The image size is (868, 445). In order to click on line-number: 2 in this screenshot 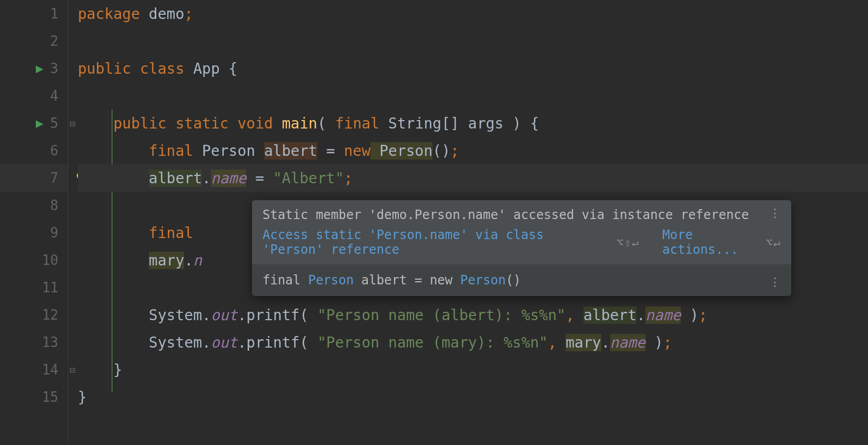, I will do `click(48, 41)`.